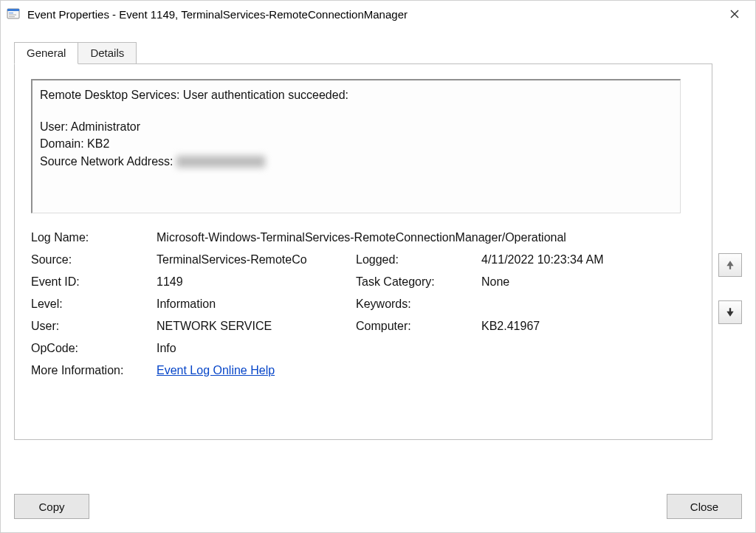 This screenshot has height=533, width=756. I want to click on close-button: Close, so click(704, 506).